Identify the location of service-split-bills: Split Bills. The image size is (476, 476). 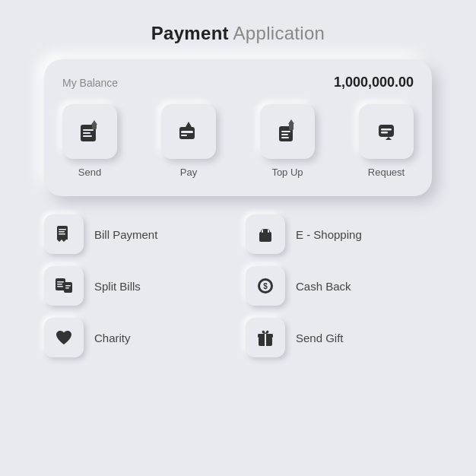
(137, 286).